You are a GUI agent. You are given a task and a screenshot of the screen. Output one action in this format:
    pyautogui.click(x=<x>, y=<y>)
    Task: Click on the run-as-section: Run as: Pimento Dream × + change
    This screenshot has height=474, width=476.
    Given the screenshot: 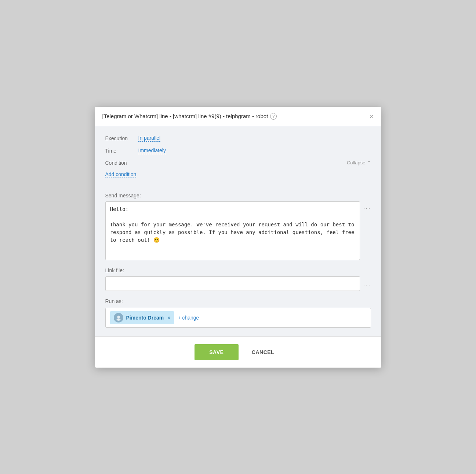 What is the action you would take?
    pyautogui.click(x=238, y=313)
    